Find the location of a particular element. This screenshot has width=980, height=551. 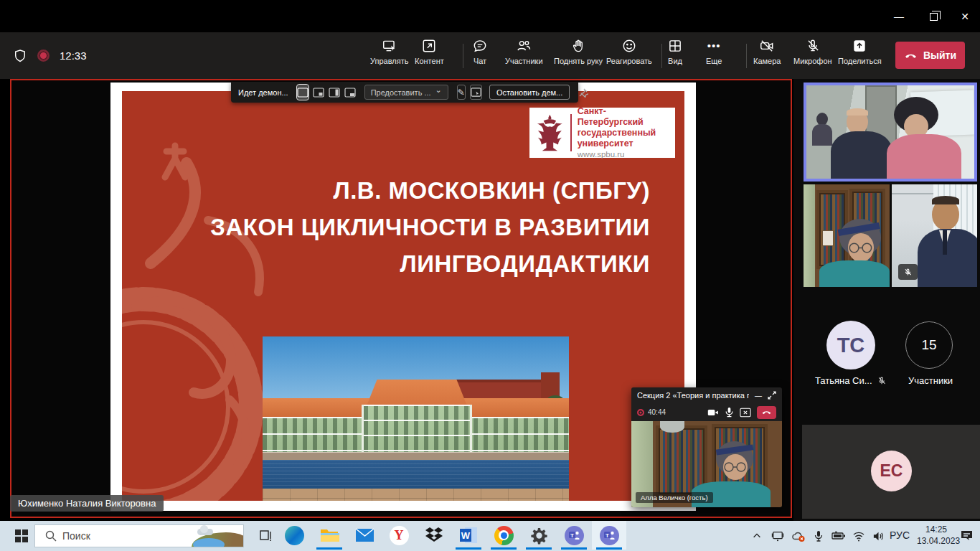

start-button is located at coordinates (22, 536).